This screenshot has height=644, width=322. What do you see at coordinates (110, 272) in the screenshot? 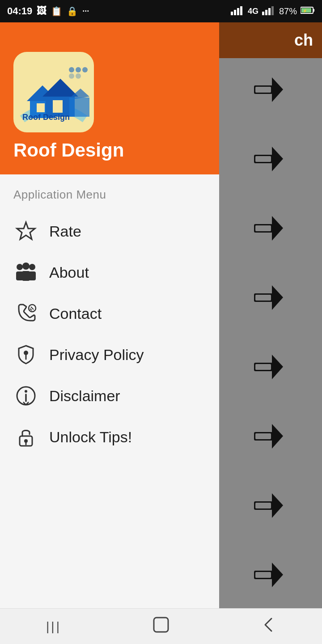
I see `menu-item-about: About` at bounding box center [110, 272].